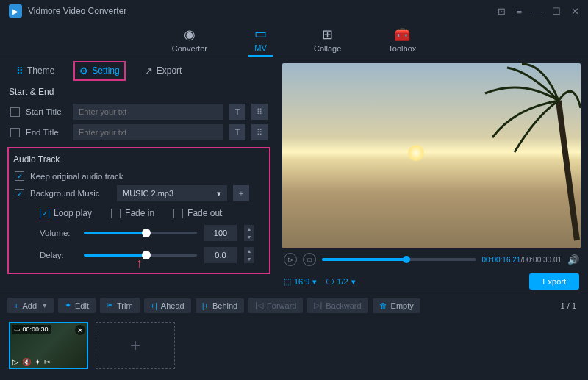  I want to click on toolbox-icon: 🧰, so click(402, 35).